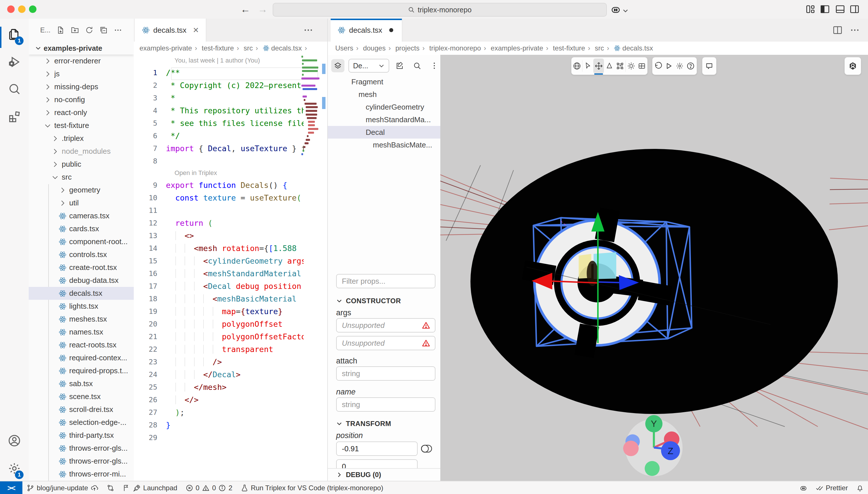 This screenshot has width=868, height=494. I want to click on component-select: De..., so click(369, 66).